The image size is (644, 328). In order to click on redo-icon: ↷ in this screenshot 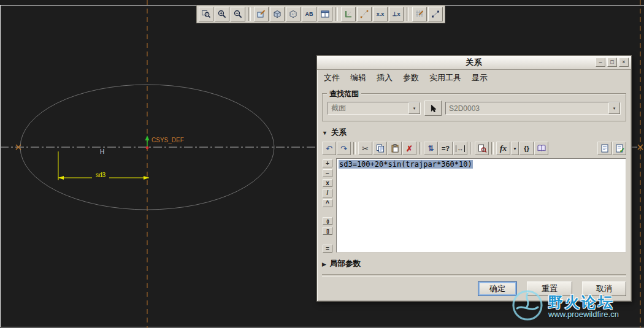, I will do `click(343, 148)`.